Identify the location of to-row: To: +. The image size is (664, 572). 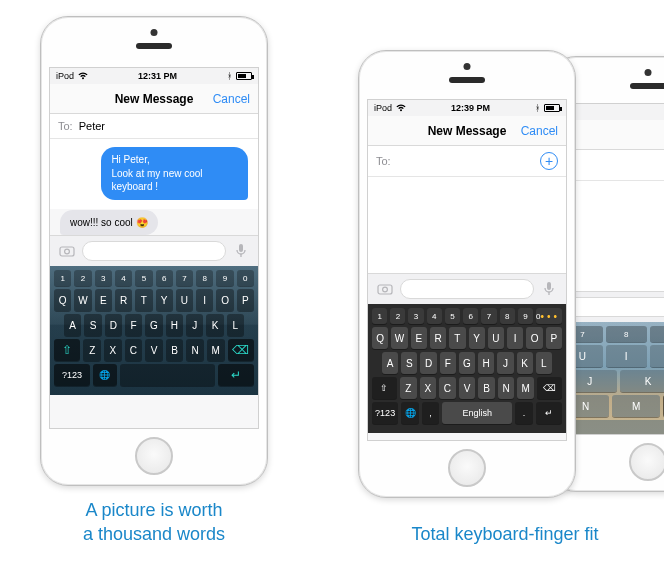
(467, 162).